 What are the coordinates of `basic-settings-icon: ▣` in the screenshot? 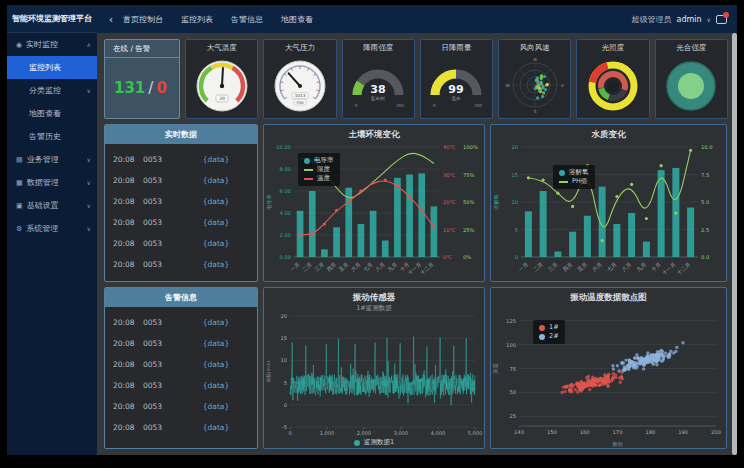 It's located at (20, 206).